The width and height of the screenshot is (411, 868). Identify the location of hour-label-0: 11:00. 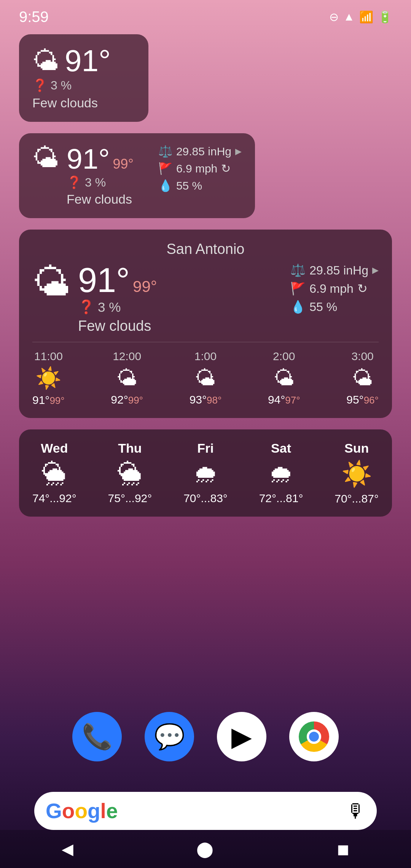
(49, 356).